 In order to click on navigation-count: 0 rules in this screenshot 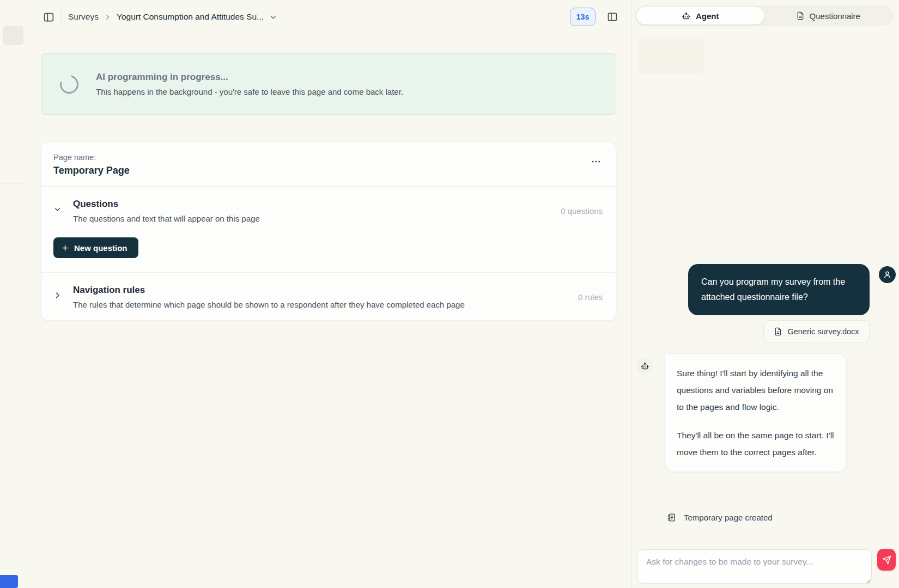, I will do `click(591, 297)`.